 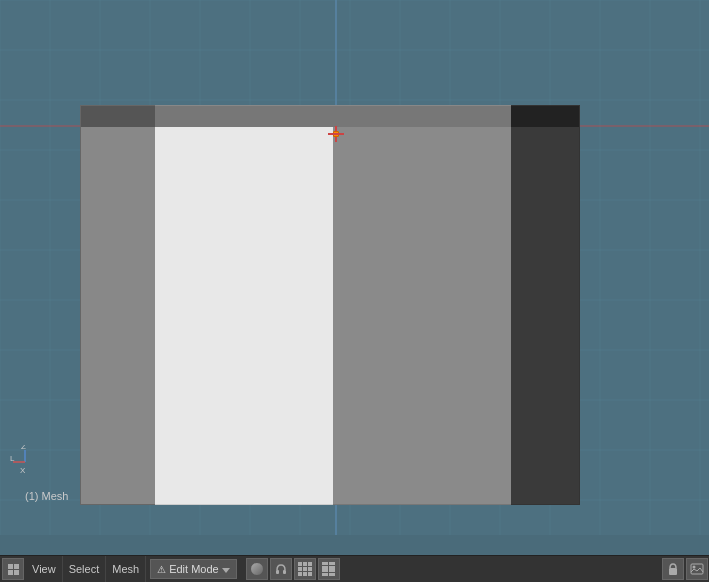 I want to click on image-icon, so click(x=697, y=569).